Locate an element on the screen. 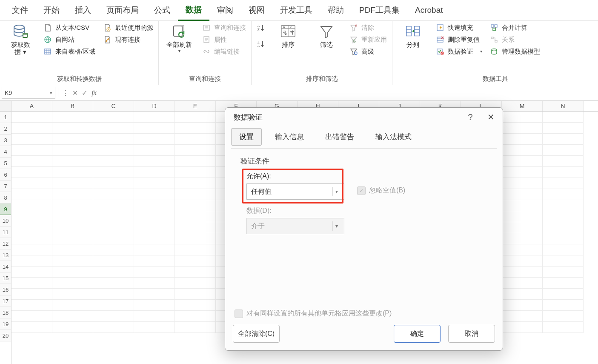  tab-devtools: 开发工具 is located at coordinates (296, 10).